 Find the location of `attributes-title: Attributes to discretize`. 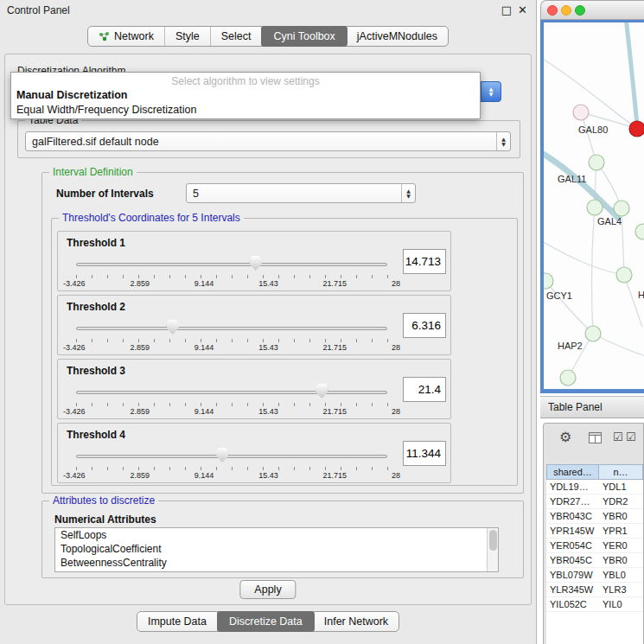

attributes-title: Attributes to discretize is located at coordinates (104, 501).